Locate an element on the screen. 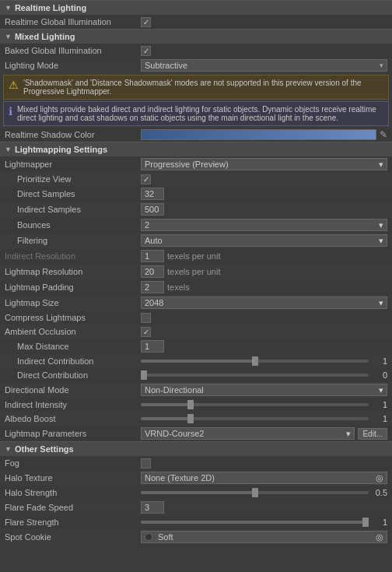 The height and width of the screenshot is (572, 392). direct-samples-label: Direct Samples is located at coordinates (73, 194).